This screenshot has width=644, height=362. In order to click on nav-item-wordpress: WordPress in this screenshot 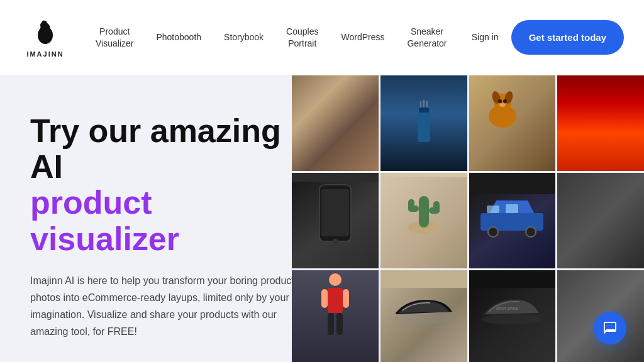, I will do `click(362, 37)`.